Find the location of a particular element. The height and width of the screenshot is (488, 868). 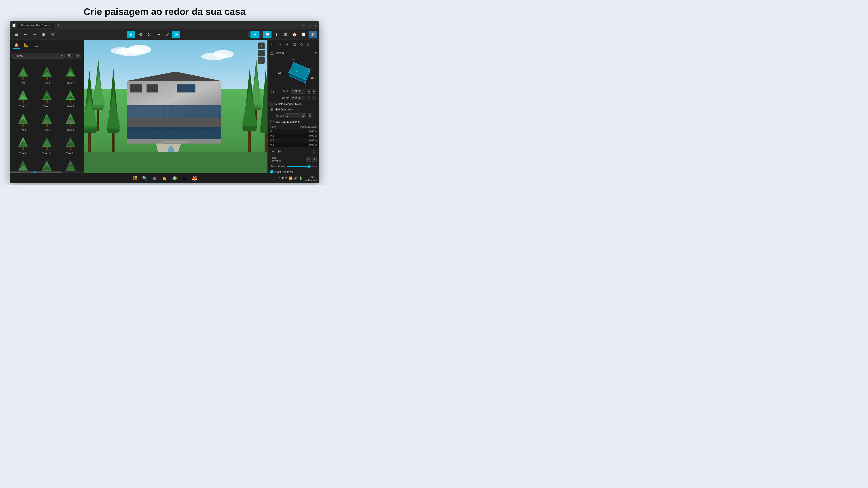

lock-icon is located at coordinates (272, 91).